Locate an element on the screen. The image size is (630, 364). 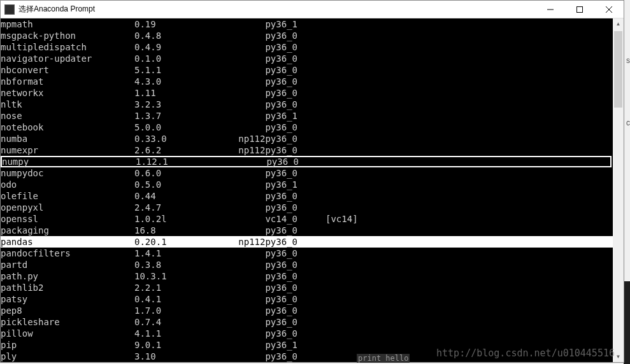
package-row: nose1.3.7py36_1 is located at coordinates (307, 116).